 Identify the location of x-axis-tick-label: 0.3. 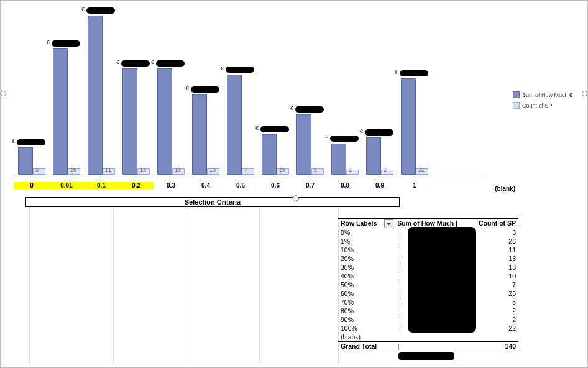
(171, 185).